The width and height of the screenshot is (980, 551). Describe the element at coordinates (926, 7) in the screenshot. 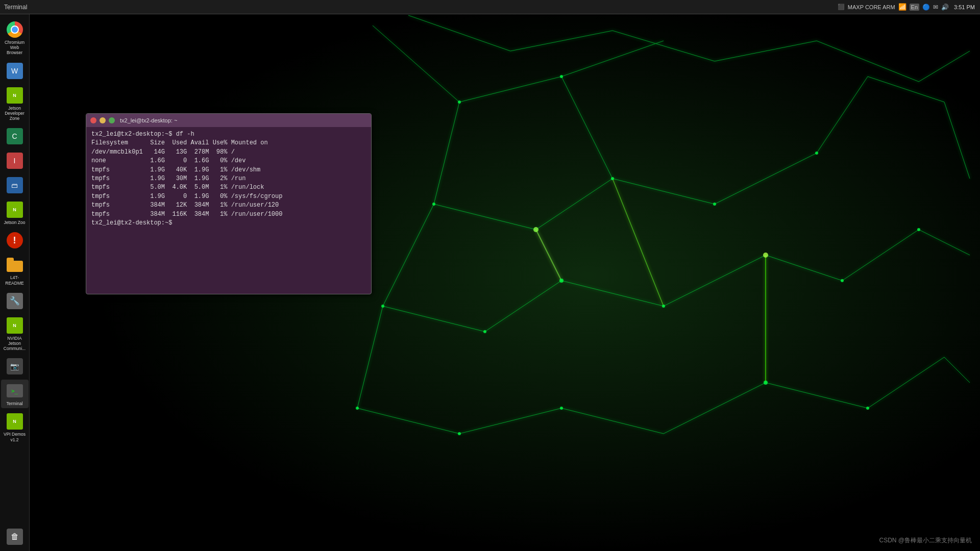

I see `bluetooth-icon: 🔵` at that location.